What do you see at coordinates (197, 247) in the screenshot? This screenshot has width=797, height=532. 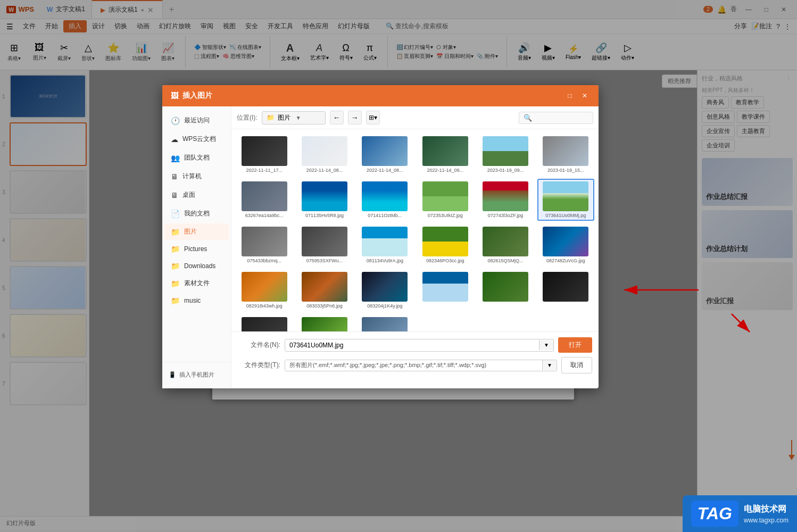 I see `dialog-nav: 🕐 最近访问 ☁ WPS云文档 👥 团队文档 🖥 计算机 🖥 桌面` at bounding box center [197, 247].